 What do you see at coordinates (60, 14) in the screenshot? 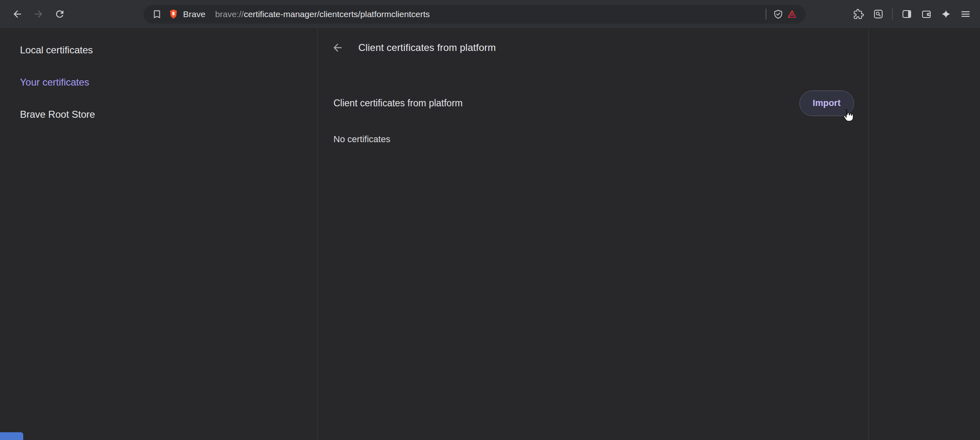
I see `reload-icon` at bounding box center [60, 14].